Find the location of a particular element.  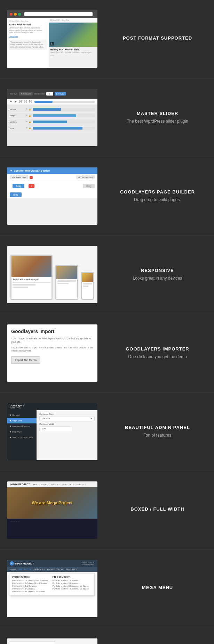

import-button: Import The Demo is located at coordinates (26, 360).